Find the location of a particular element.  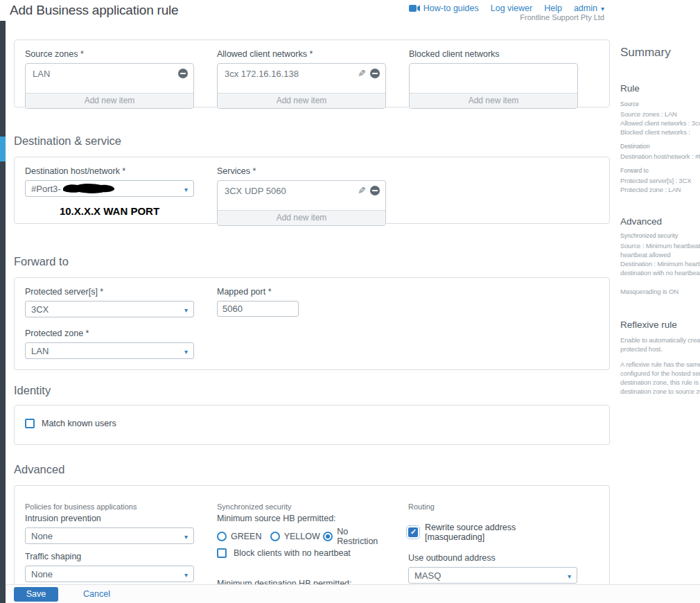

mapped-port-input is located at coordinates (258, 309).